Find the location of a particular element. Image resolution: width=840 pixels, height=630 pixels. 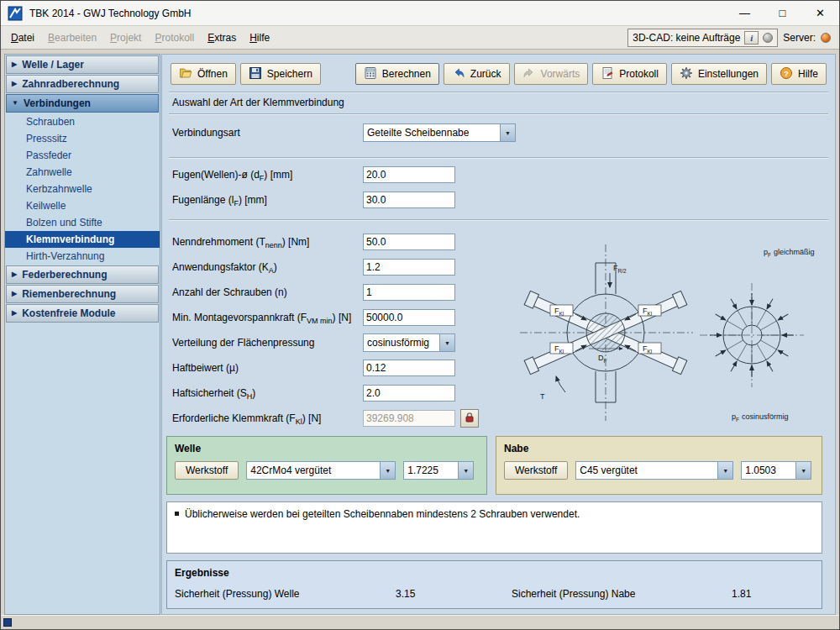

open-button: Öffnen is located at coordinates (203, 74).